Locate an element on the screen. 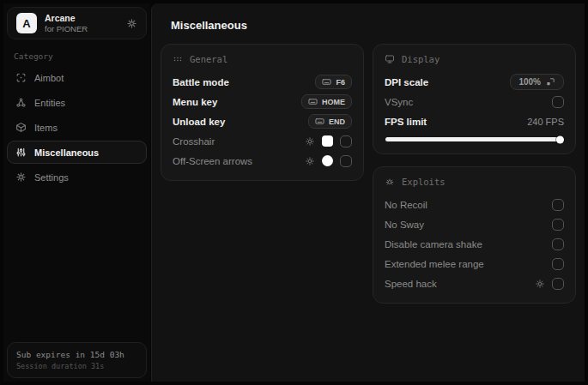 The image size is (588, 385). disable-camera-shake-row: Disable camera shake is located at coordinates (474, 244).